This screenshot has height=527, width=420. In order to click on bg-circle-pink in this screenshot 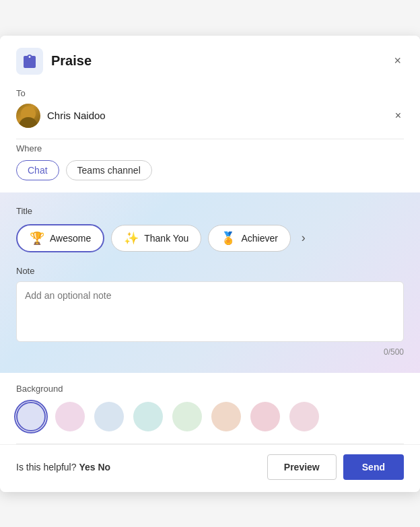, I will do `click(70, 417)`.